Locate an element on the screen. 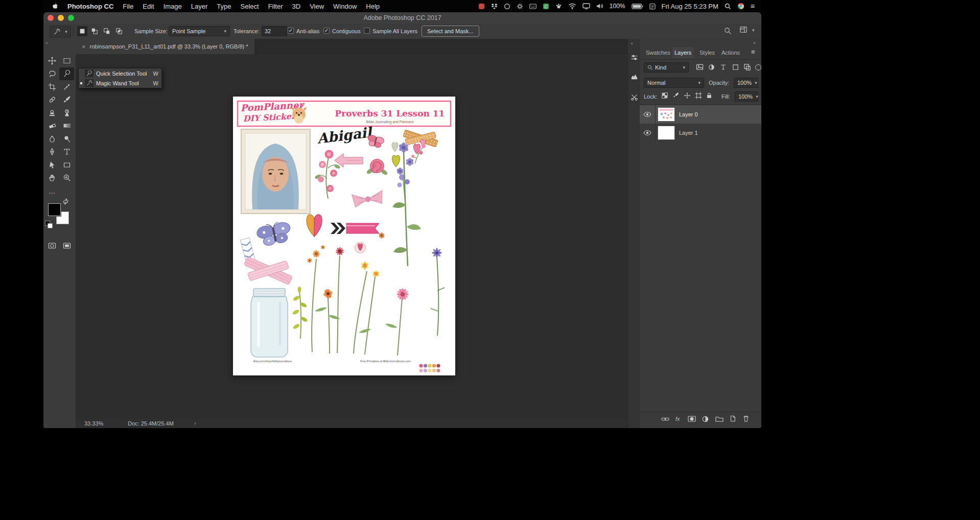 The height and width of the screenshot is (520, 980). layer-thumbnail is located at coordinates (666, 114).